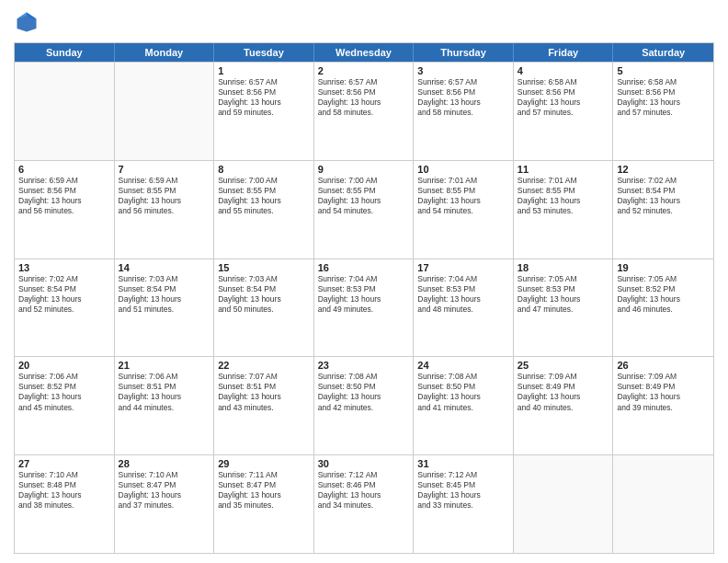 The image size is (728, 563). What do you see at coordinates (463, 210) in the screenshot?
I see `day-cell-10: 10Sunrise: 7:01 AMSunset: 8:55 PMDayligh…` at bounding box center [463, 210].